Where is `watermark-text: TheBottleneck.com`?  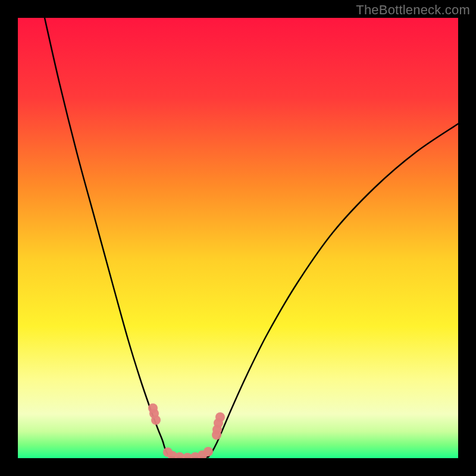
watermark-text: TheBottleneck.com is located at coordinates (413, 10).